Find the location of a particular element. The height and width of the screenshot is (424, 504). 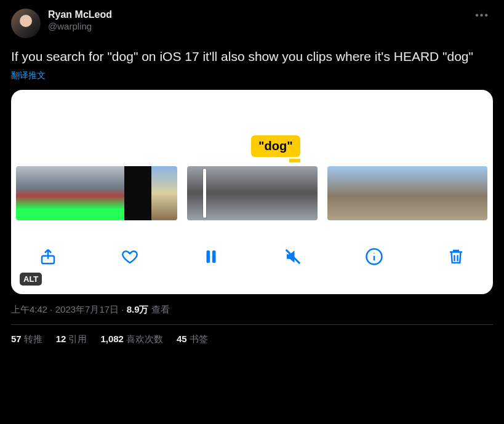

stat-count: 45 is located at coordinates (182, 338).